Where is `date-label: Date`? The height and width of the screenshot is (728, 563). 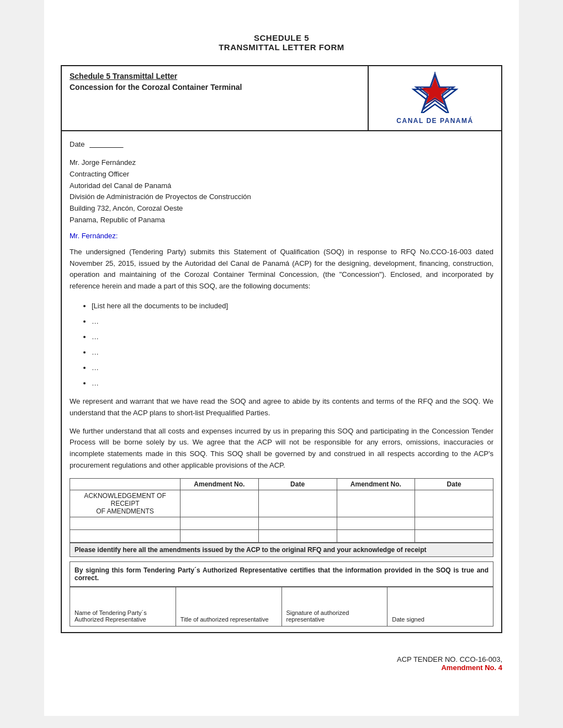 date-label: Date is located at coordinates (77, 144).